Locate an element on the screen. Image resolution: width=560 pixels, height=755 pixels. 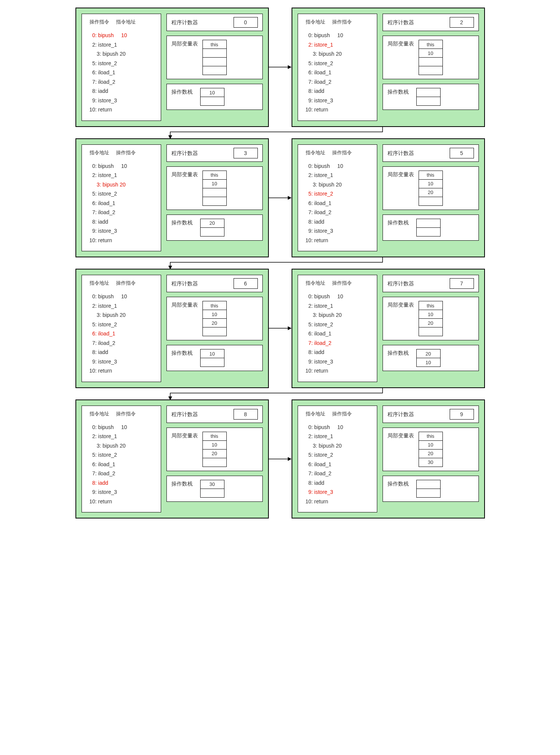
instruction-line: 3: bipush 20 is located at coordinates (122, 315).